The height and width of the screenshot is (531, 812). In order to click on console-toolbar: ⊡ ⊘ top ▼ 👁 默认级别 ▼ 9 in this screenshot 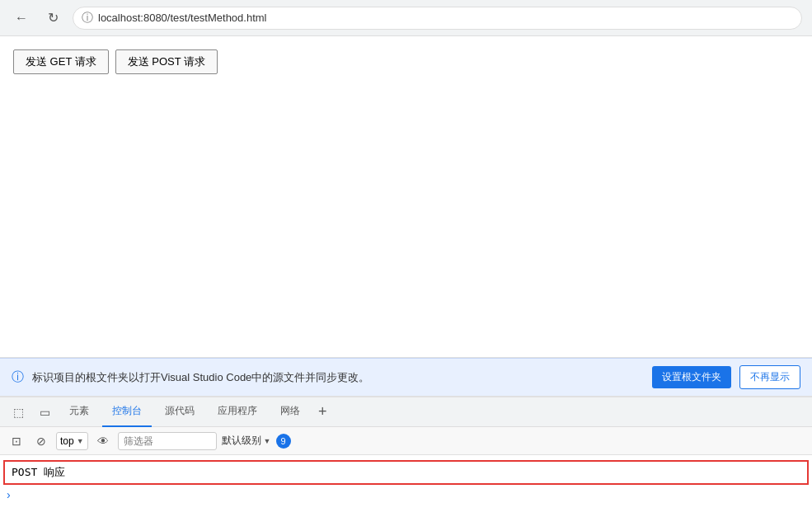, I will do `click(406, 441)`.